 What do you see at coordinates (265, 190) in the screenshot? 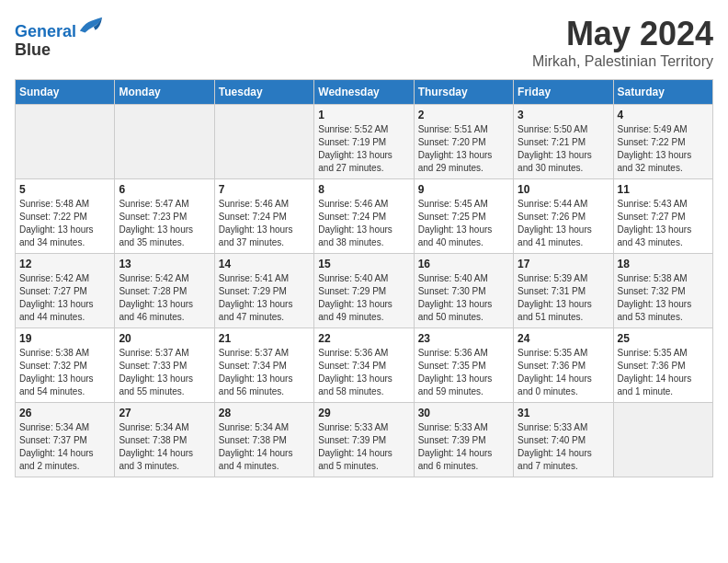
I see `day-number: 7` at bounding box center [265, 190].